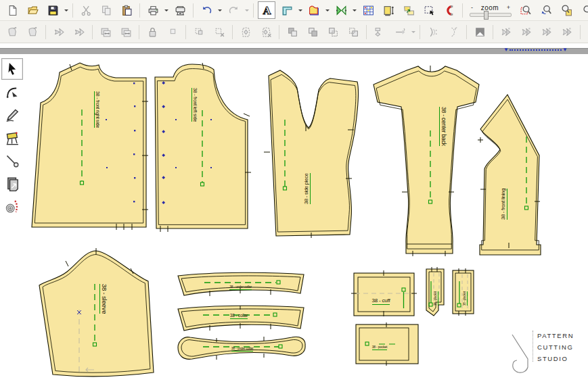 The image size is (588, 386). What do you see at coordinates (166, 10) in the screenshot?
I see `print-dropdown-icon` at bounding box center [166, 10].